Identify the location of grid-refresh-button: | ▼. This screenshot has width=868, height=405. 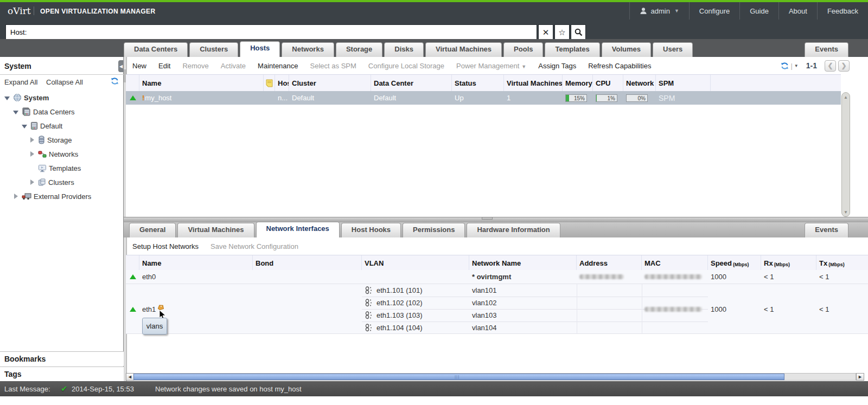
(789, 66).